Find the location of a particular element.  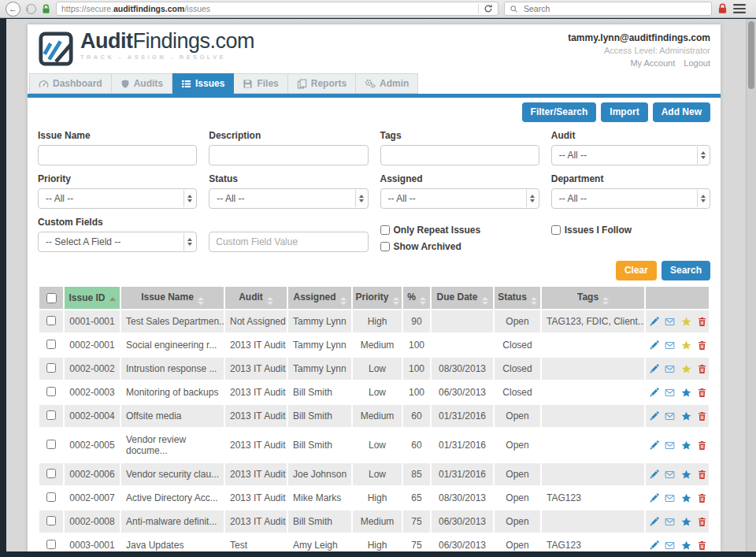

assigned-select: -- All -- is located at coordinates (460, 199).